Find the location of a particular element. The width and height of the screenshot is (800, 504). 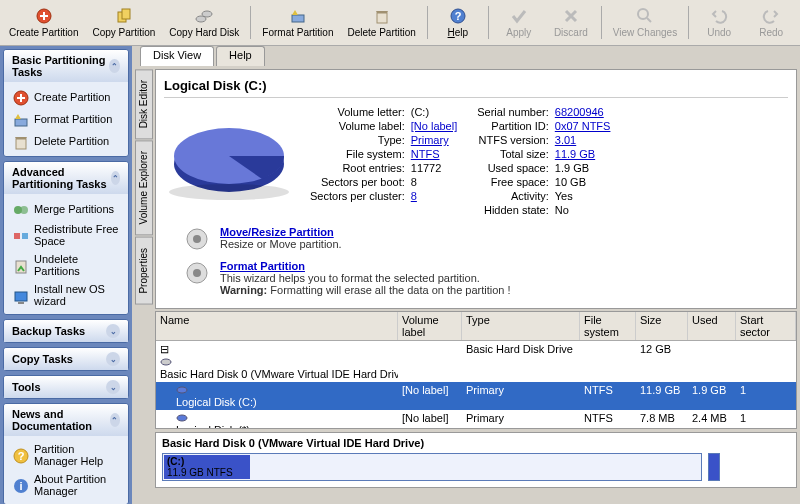

col-header: Used is located at coordinates (712, 326).